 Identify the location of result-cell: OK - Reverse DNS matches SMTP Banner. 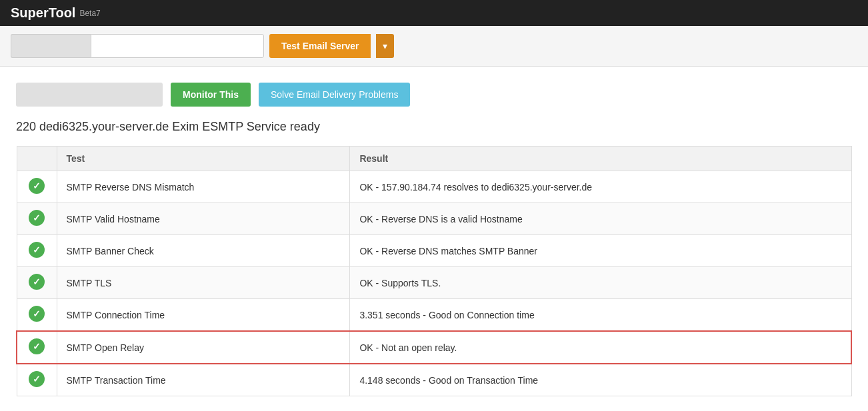
(601, 251).